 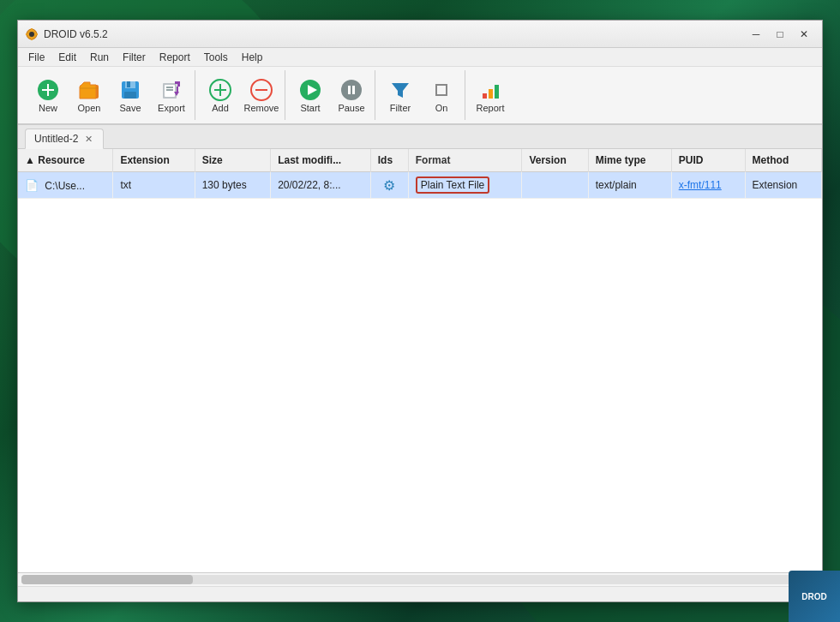 What do you see at coordinates (32, 34) in the screenshot?
I see `app-icon` at bounding box center [32, 34].